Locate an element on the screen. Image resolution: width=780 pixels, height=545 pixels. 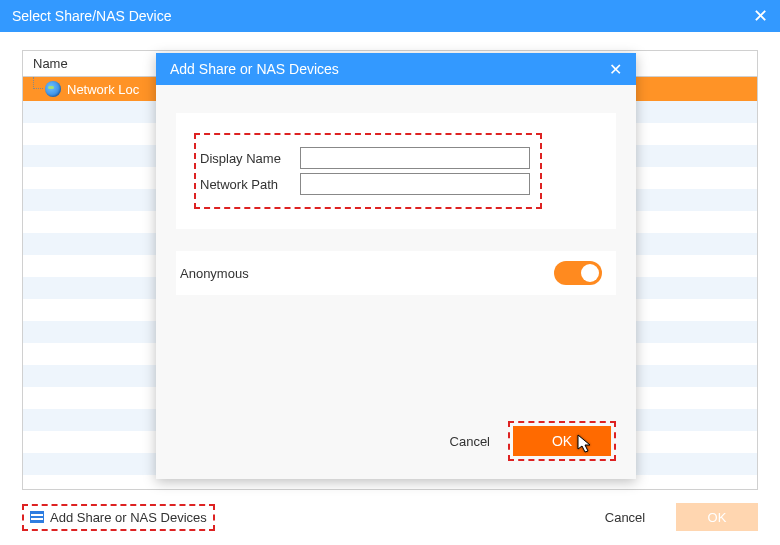
network-path-row: Network Path is located at coordinates (365, 184).